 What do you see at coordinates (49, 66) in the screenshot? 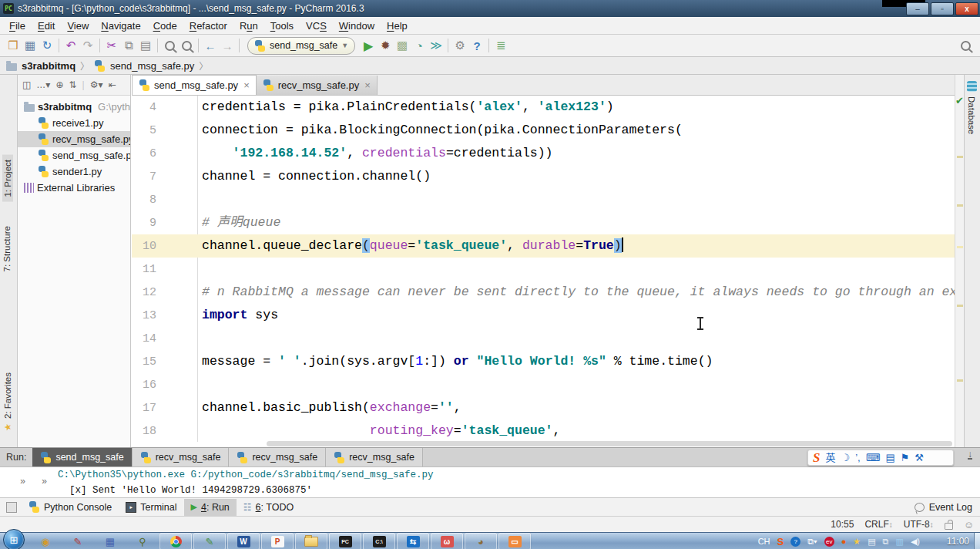
I see `breadcrumb-project: s3rabbitmq` at bounding box center [49, 66].